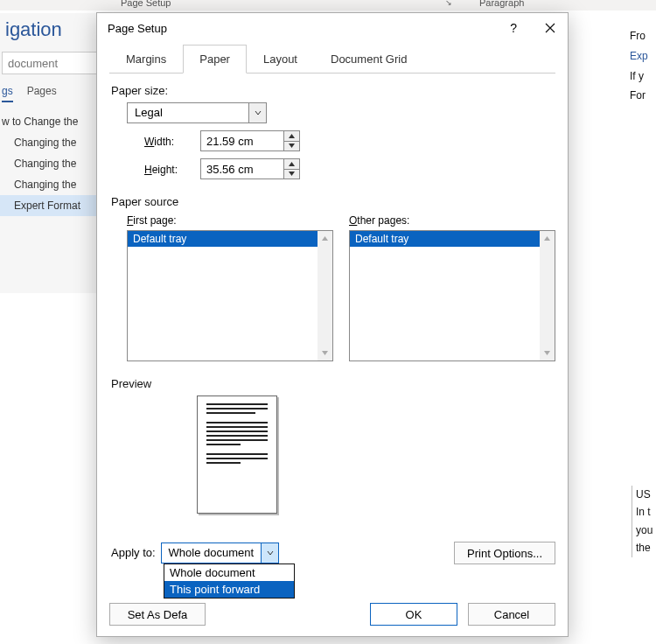  Describe the element at coordinates (137, 28) in the screenshot. I see `dialog-title: Page Setup` at that location.